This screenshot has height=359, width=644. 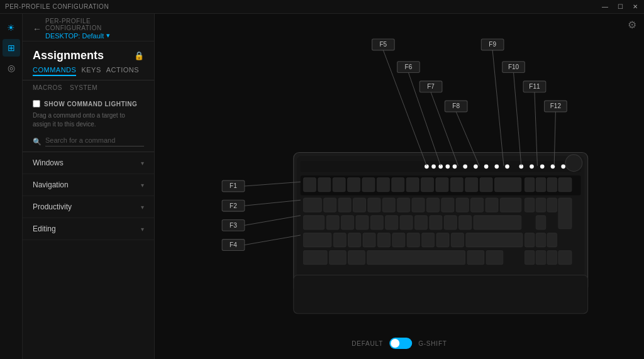 I want to click on category-productivity: Productivity ▾, so click(x=88, y=207).